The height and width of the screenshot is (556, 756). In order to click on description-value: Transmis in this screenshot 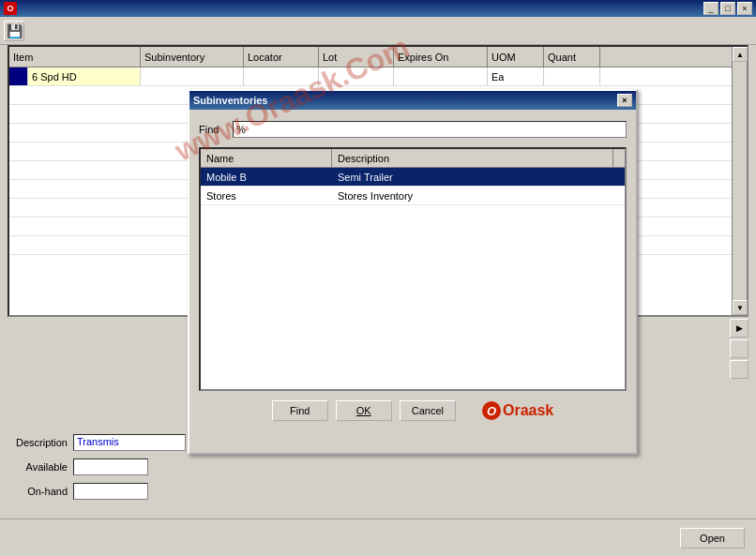, I will do `click(129, 443)`.